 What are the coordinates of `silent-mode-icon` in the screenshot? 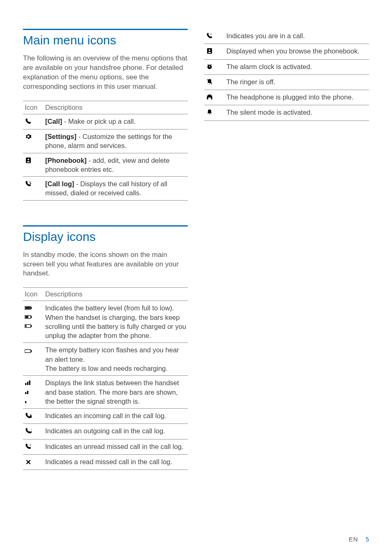 It's located at (210, 112).